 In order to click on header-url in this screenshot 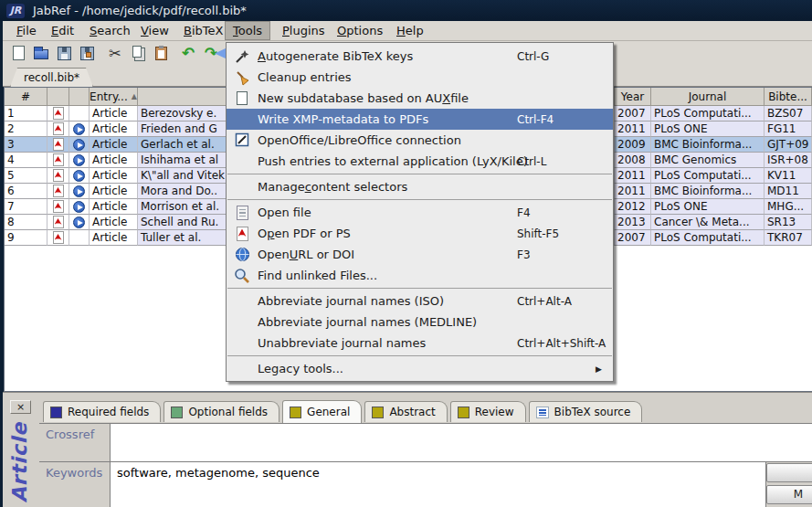, I will do `click(79, 97)`.